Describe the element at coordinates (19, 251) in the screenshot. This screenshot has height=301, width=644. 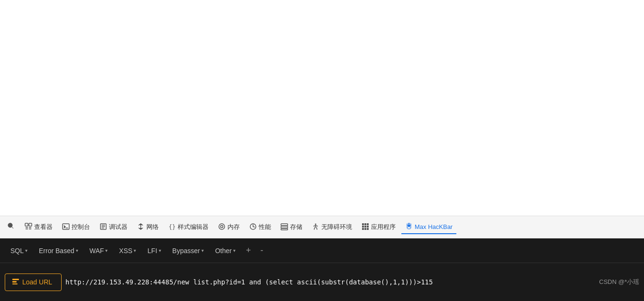
I see `menu-item-sql: SQL ▾` at that location.